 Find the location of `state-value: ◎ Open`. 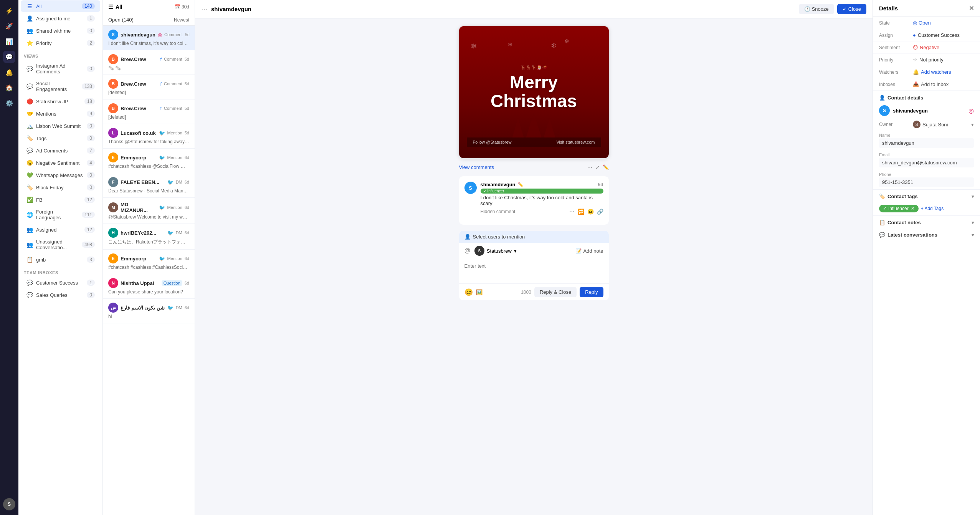

state-value: ◎ Open is located at coordinates (944, 23).